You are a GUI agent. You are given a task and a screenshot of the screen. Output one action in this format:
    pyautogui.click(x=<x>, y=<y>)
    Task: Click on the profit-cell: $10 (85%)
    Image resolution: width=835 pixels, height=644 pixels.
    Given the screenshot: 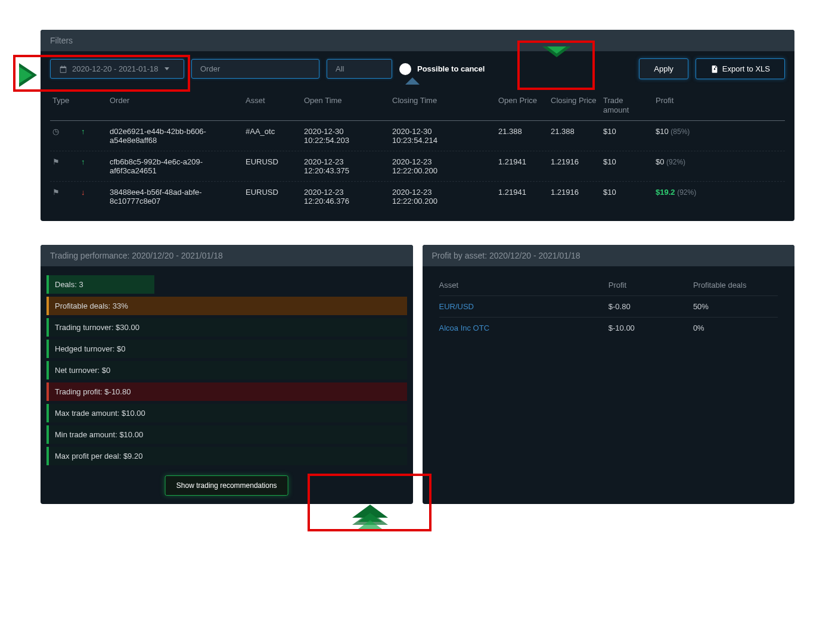 What is the action you would take?
    pyautogui.click(x=685, y=131)
    